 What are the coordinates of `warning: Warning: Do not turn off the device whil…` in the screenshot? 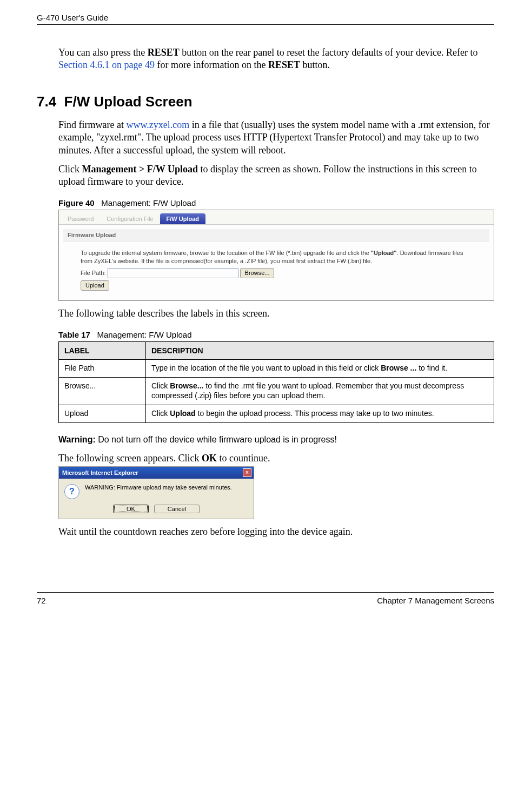 It's located at (276, 440).